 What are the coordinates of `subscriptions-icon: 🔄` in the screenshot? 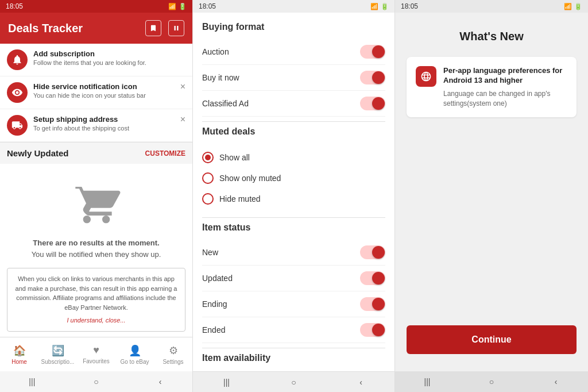 It's located at (58, 351).